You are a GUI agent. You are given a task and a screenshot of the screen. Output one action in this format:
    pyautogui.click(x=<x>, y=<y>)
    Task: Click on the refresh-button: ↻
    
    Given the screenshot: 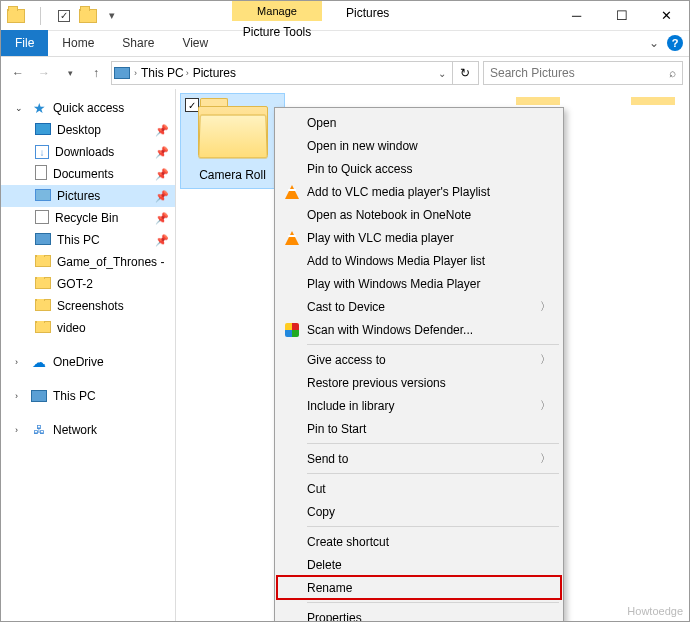 What is the action you would take?
    pyautogui.click(x=464, y=73)
    